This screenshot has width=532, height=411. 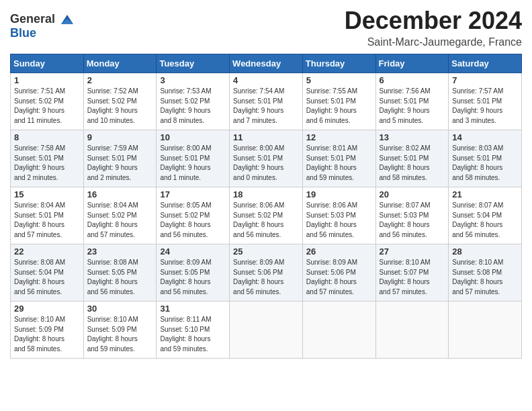 I want to click on day-number: 26, so click(x=339, y=251).